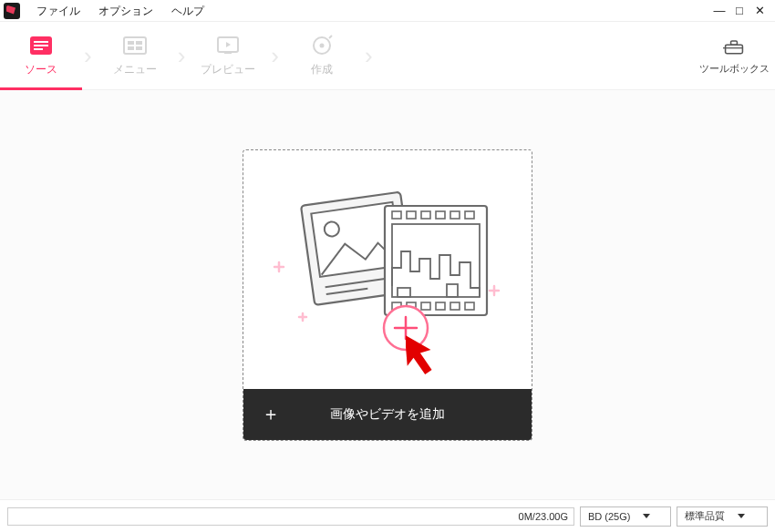  I want to click on create-icon, so click(322, 46).